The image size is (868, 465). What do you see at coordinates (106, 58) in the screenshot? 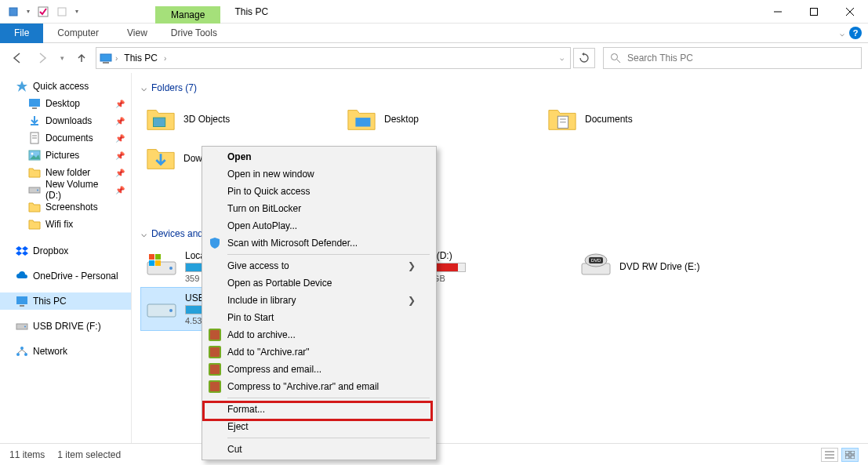
I see `this-pc-icon` at bounding box center [106, 58].